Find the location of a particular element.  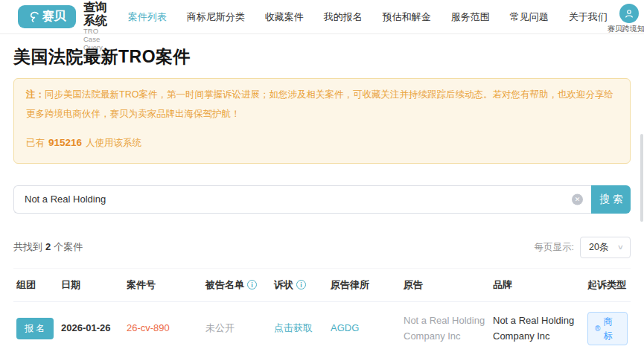

page-size-value: 20条 is located at coordinates (599, 247).